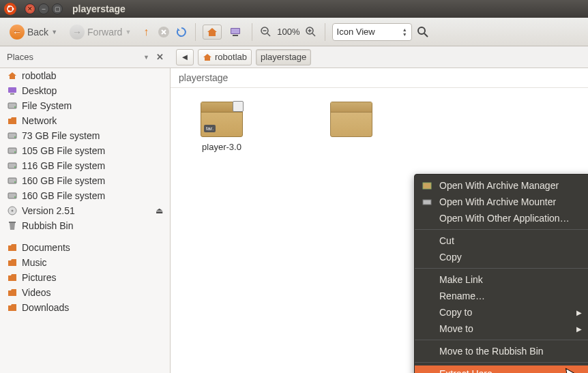  What do you see at coordinates (146, 32) in the screenshot?
I see `up-button: ↑` at bounding box center [146, 32].